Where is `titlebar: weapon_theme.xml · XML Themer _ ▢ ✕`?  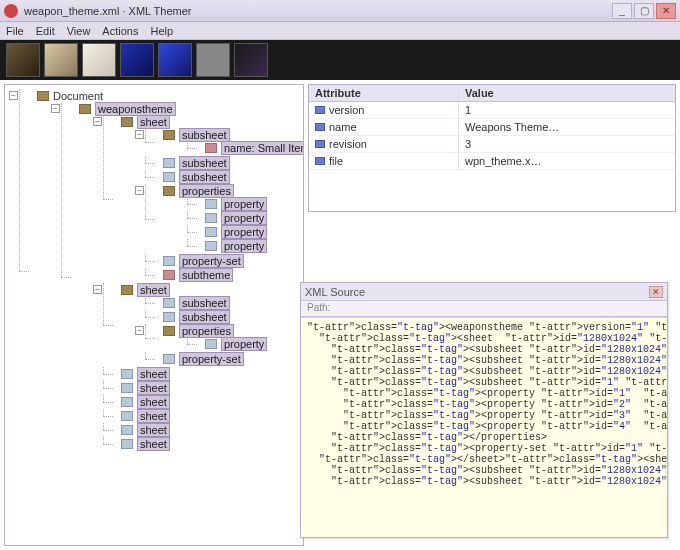
titlebar: weapon_theme.xml · XML Themer _ ▢ ✕ is located at coordinates (340, 11).